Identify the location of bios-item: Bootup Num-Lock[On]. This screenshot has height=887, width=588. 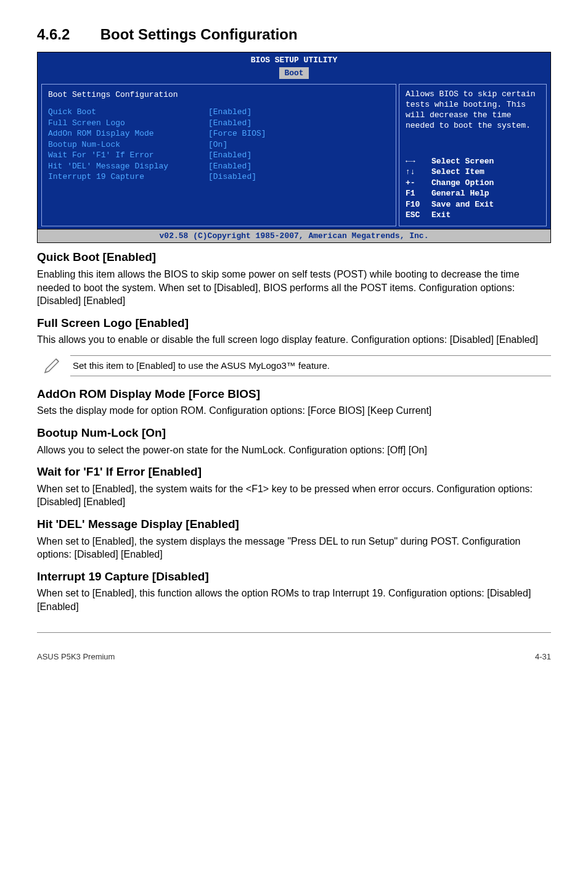
(219, 145).